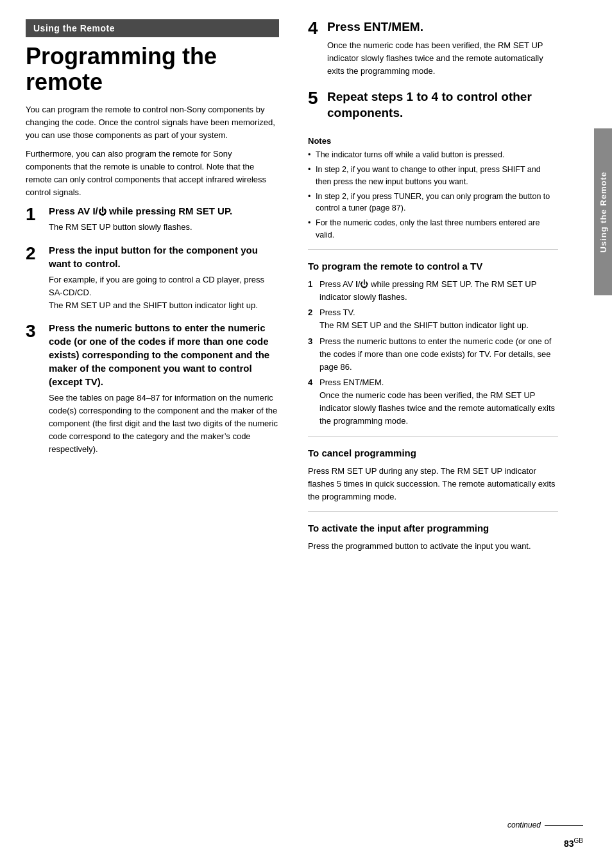 The height and width of the screenshot is (868, 612). Describe the element at coordinates (443, 49) in the screenshot. I see `step-4-content: Press ENT/MEM. Once the numeric code has…` at that location.